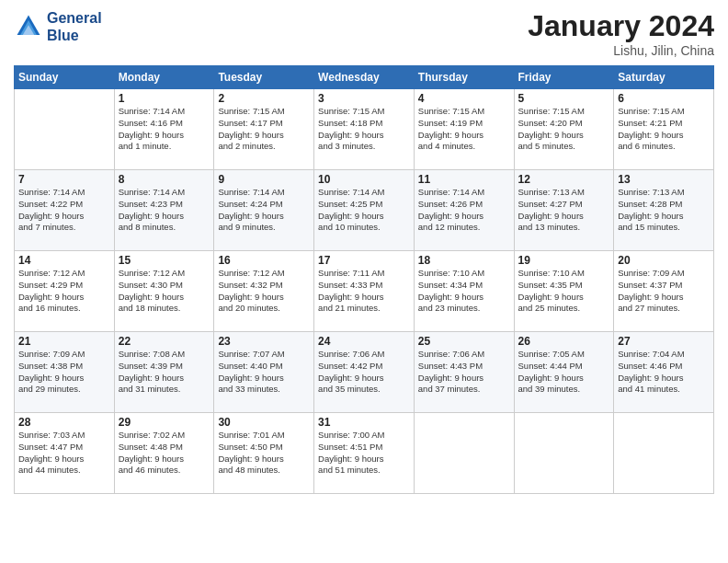  Describe the element at coordinates (463, 292) in the screenshot. I see `day-cell: 18Sunrise: 7:10 AMSunset: 4:34 PMDayligh…` at that location.